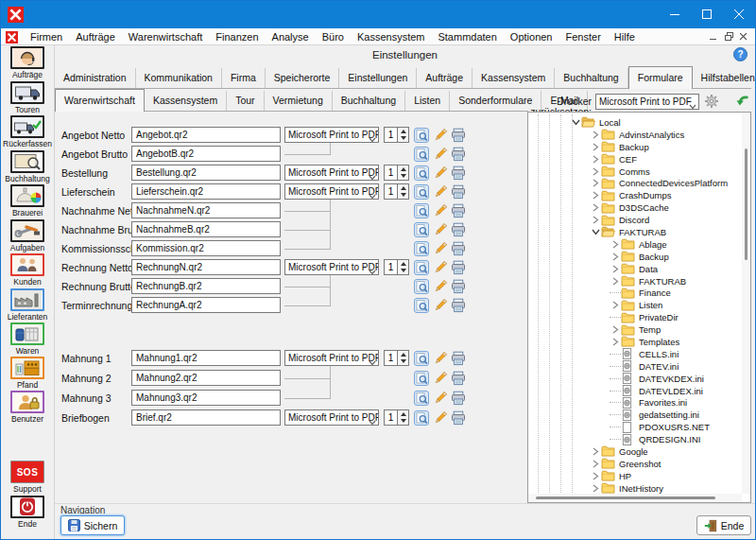 The height and width of the screenshot is (540, 756). Describe the element at coordinates (206, 357) in the screenshot. I see `form-file-input: Mahnung1.qr2` at that location.